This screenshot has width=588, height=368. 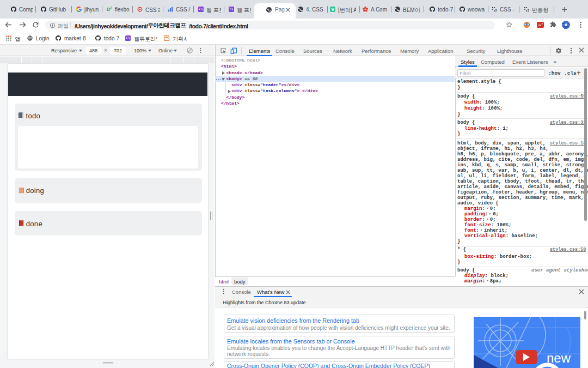 I want to click on svg-text: new, so click(x=559, y=358).